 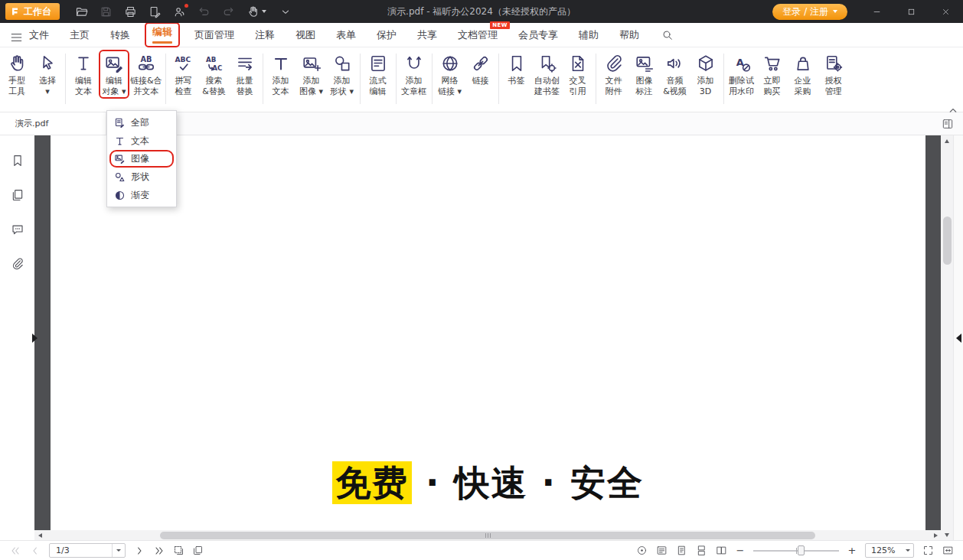 I want to click on ribbon-edit-object-button: 编辑 对象 ▾, so click(x=114, y=74).